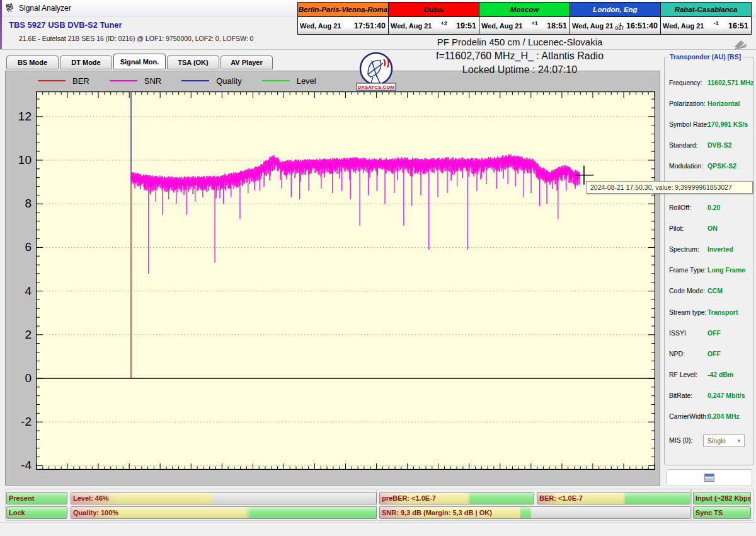 The image size is (756, 536). Describe the element at coordinates (66, 25) in the screenshot. I see `tuner-title: TBS 5927 USB DVB-S2 Tuner` at that location.